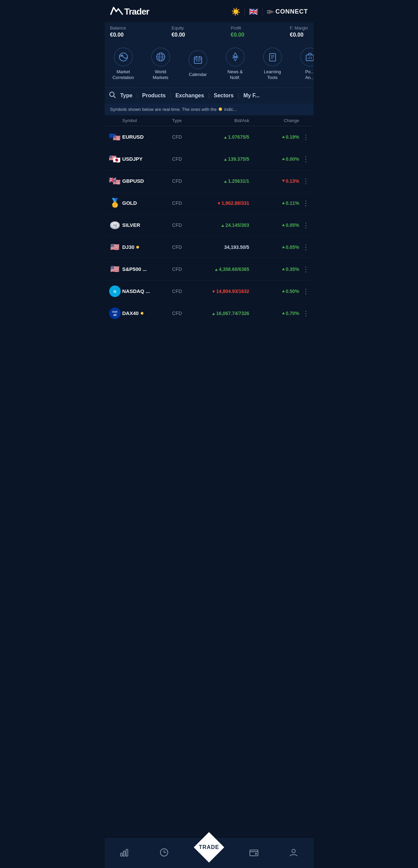 Image resolution: width=418 pixels, height=868 pixels. I want to click on change-dax40: 0.70%, so click(274, 313).